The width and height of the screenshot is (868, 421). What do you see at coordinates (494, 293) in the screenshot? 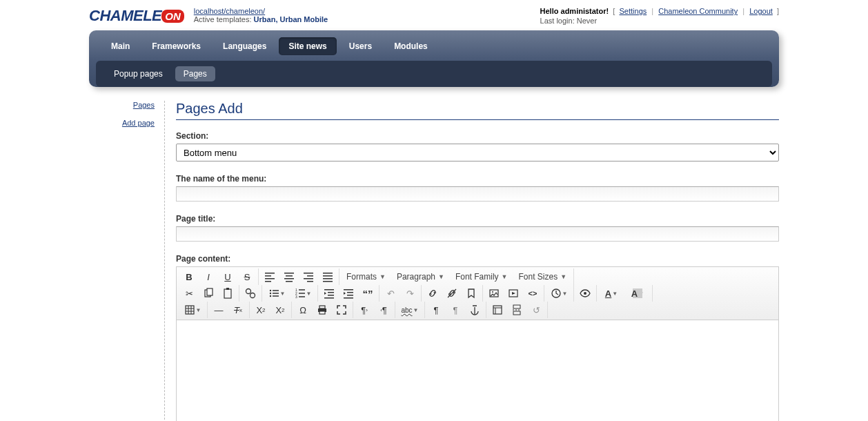
I see `image-button` at bounding box center [494, 293].